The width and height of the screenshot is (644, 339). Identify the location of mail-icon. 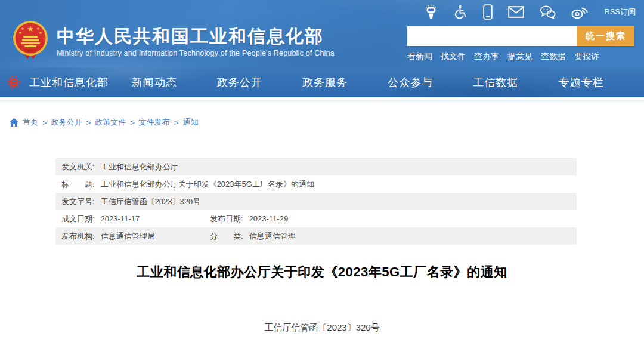
(516, 12).